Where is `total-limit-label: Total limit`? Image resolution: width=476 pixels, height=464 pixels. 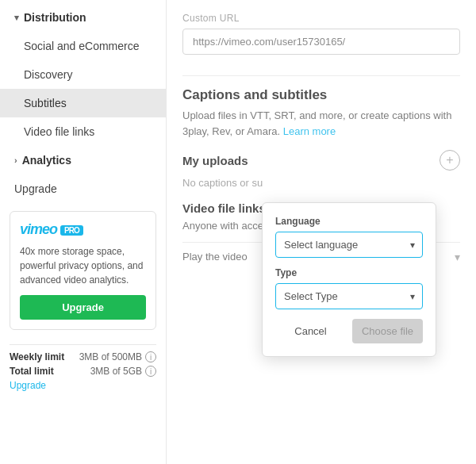
total-limit-label: Total limit is located at coordinates (32, 371).